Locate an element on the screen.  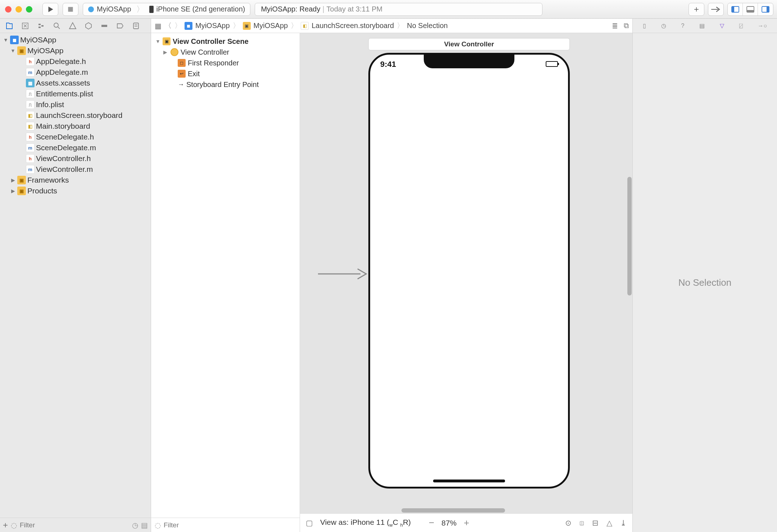
source-control-navigator-tab is located at coordinates (25, 26).